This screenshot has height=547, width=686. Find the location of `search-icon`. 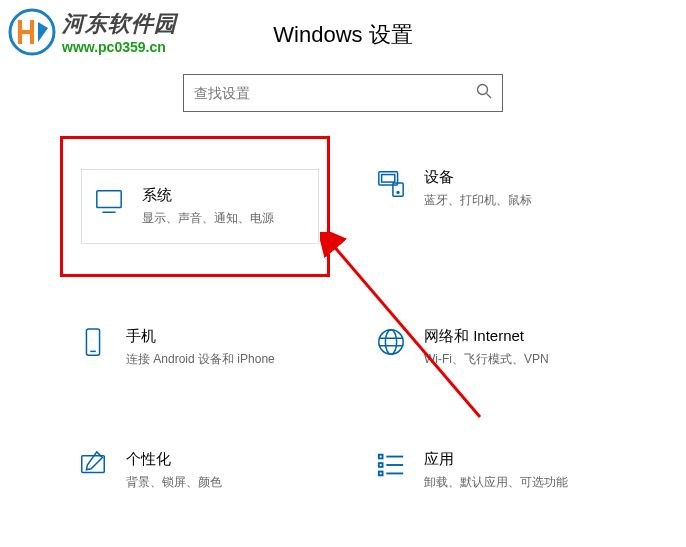

search-icon is located at coordinates (484, 93).